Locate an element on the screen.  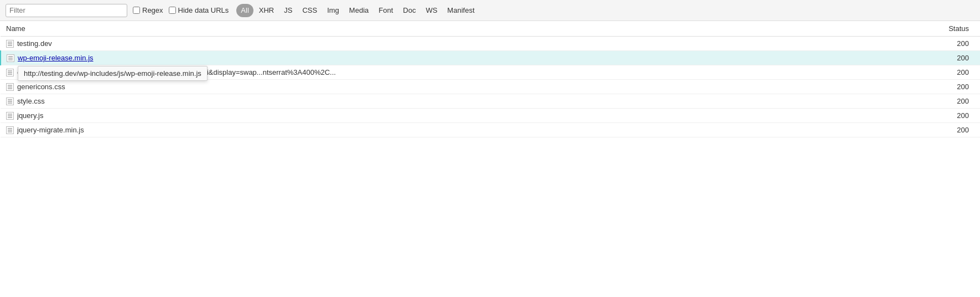
filter-btn-xhr: XHR is located at coordinates (267, 11).